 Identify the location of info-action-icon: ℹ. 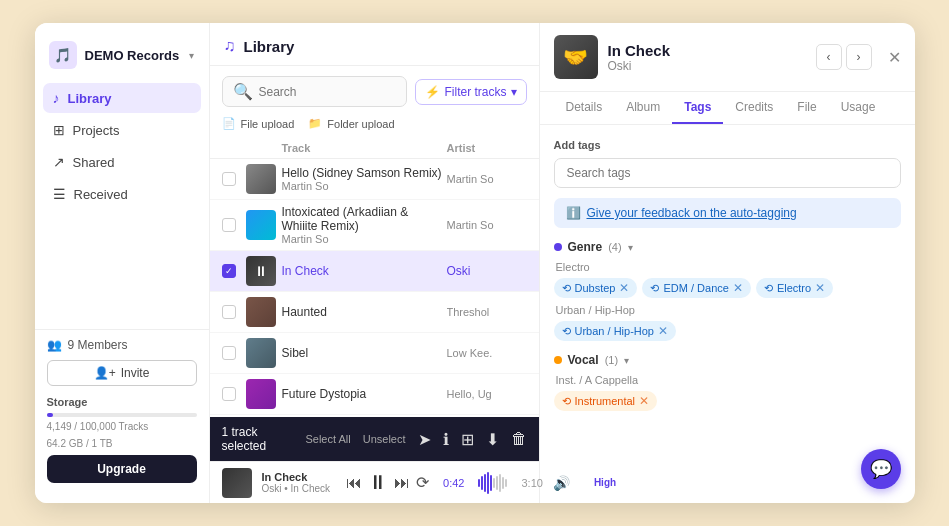
(446, 440).